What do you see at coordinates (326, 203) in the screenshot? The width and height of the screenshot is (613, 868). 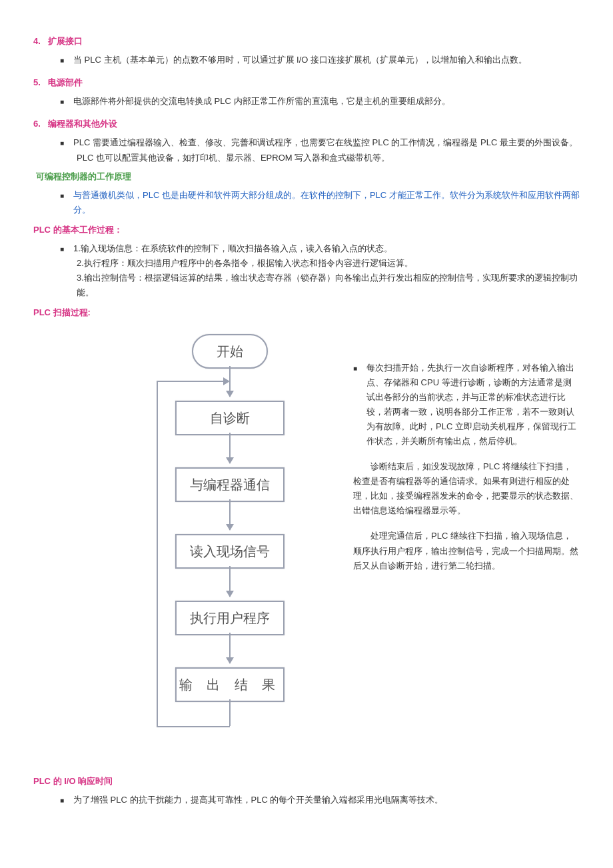 I see `principle-text: 与普通微机类似，PLC 也是由硬件和软件两大部分组成的。在软件的控制下，PLC …` at bounding box center [326, 203].